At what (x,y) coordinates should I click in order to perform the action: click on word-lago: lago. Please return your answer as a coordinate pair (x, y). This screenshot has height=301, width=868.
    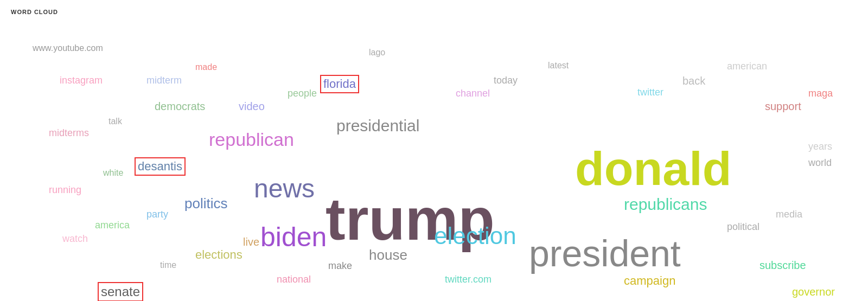
    Looking at the image, I should click on (377, 53).